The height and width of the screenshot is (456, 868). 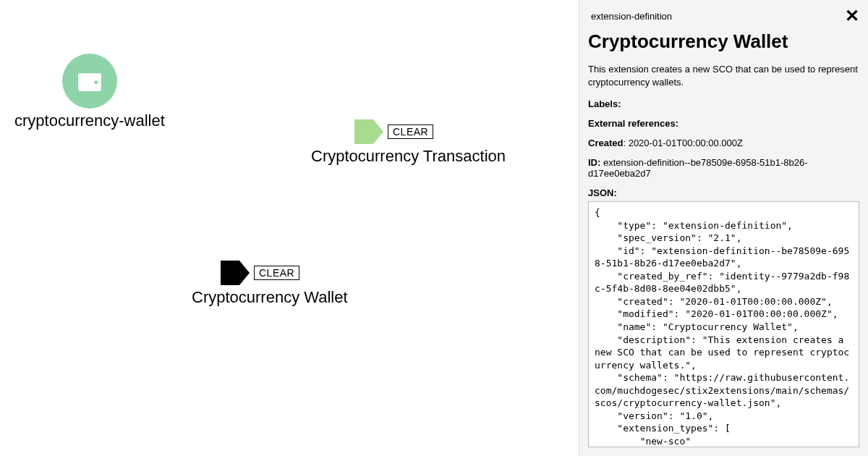 I want to click on field-id: ID: extension-definition--be78509e-6958-…, so click(x=723, y=168).